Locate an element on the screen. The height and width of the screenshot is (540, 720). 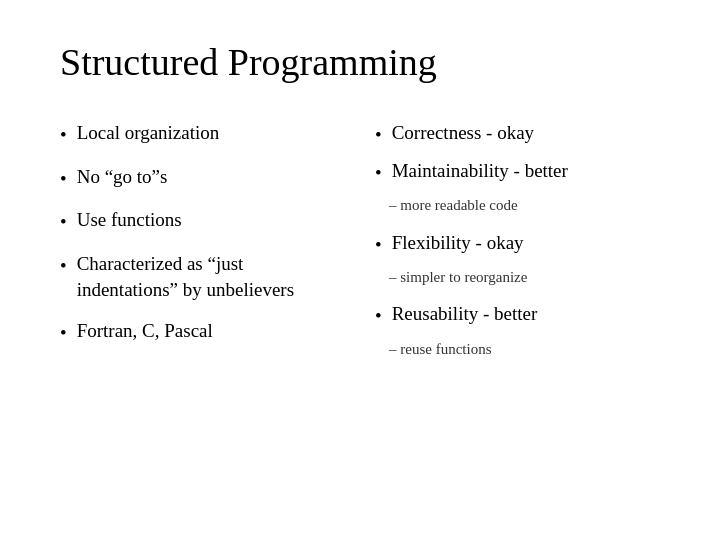
left-bullet-text: Fortran, C, Pascal is located at coordinates (211, 331).